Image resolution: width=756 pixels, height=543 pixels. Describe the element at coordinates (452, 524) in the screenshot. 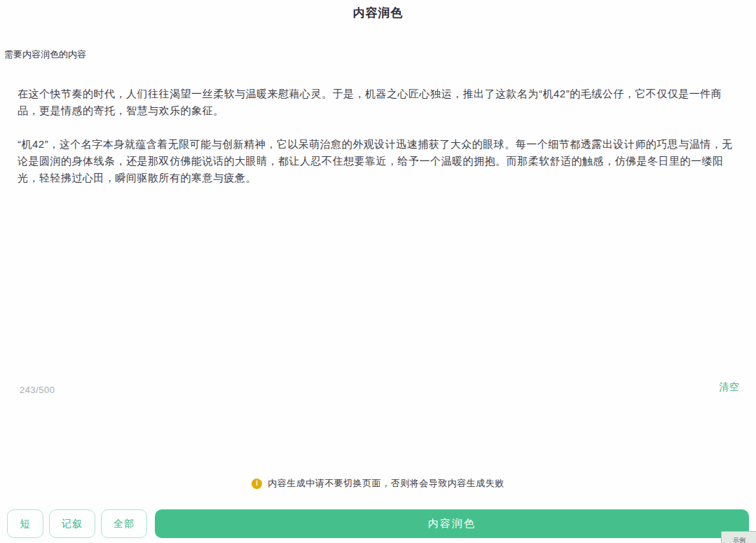

I see `polish-submit-button: 内容润色` at that location.